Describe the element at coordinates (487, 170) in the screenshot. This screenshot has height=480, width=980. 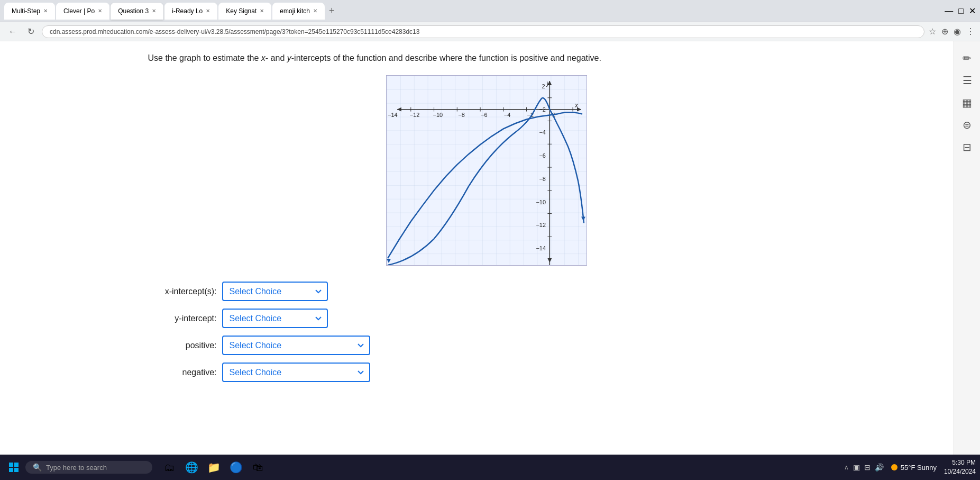
I see `graph-svg: −14 −12 −10 −8 −6 −4 −2 2 x 2 −2 −4 −6 −…` at that location.